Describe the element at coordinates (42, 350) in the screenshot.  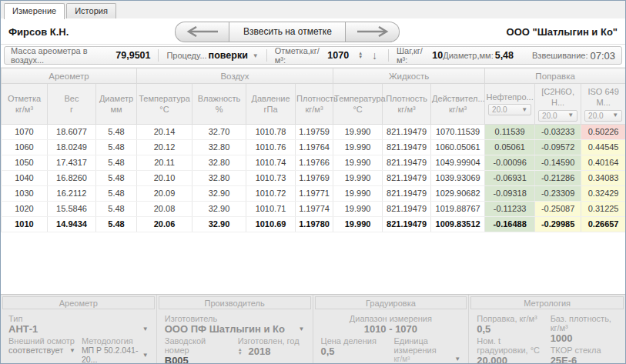
I see `inspection-select: соответствует ▼` at that location.